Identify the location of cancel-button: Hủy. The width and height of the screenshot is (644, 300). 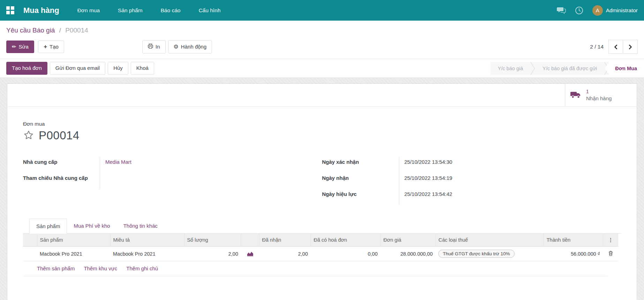
(118, 68).